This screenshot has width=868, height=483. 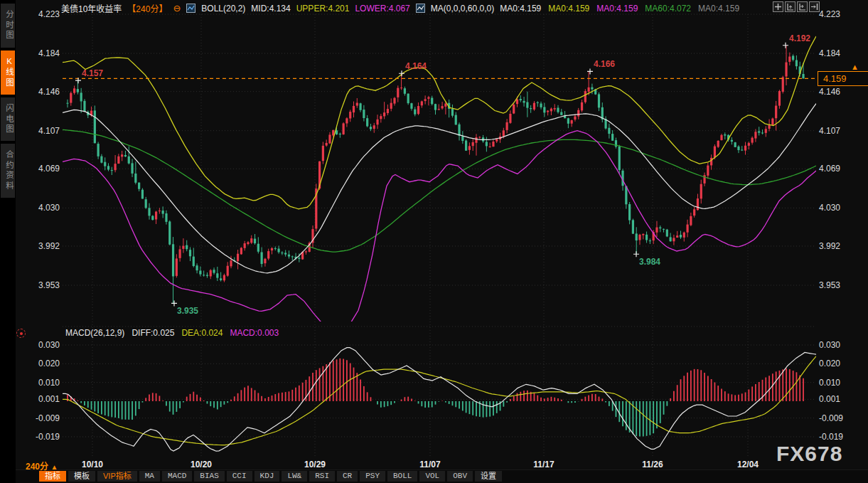 What do you see at coordinates (92, 465) in the screenshot?
I see `date-label: 10/10` at bounding box center [92, 465].